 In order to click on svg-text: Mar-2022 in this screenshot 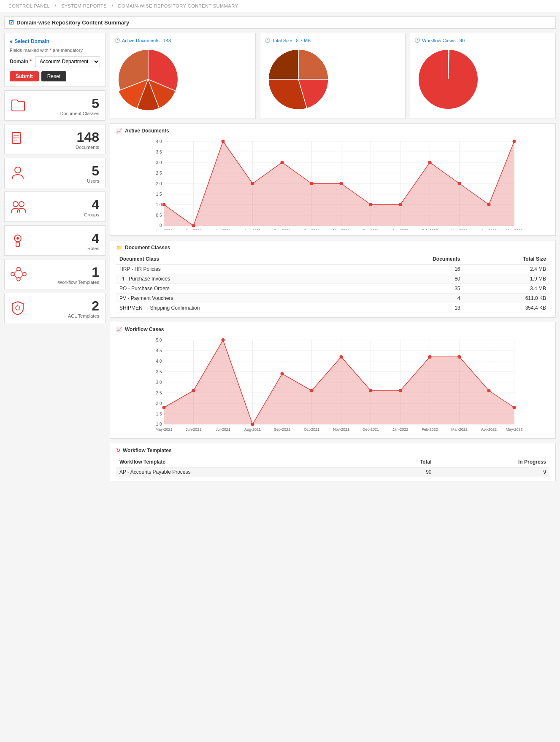, I will do `click(459, 229)`.